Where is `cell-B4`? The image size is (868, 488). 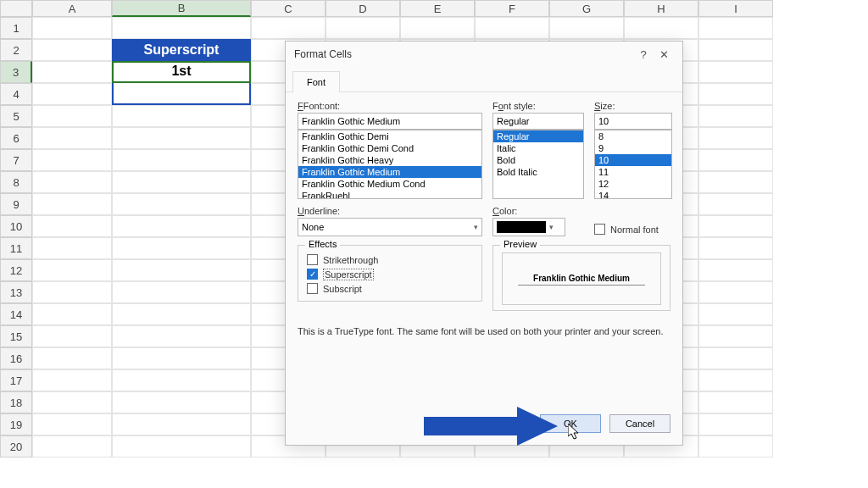 cell-B4 is located at coordinates (181, 94).